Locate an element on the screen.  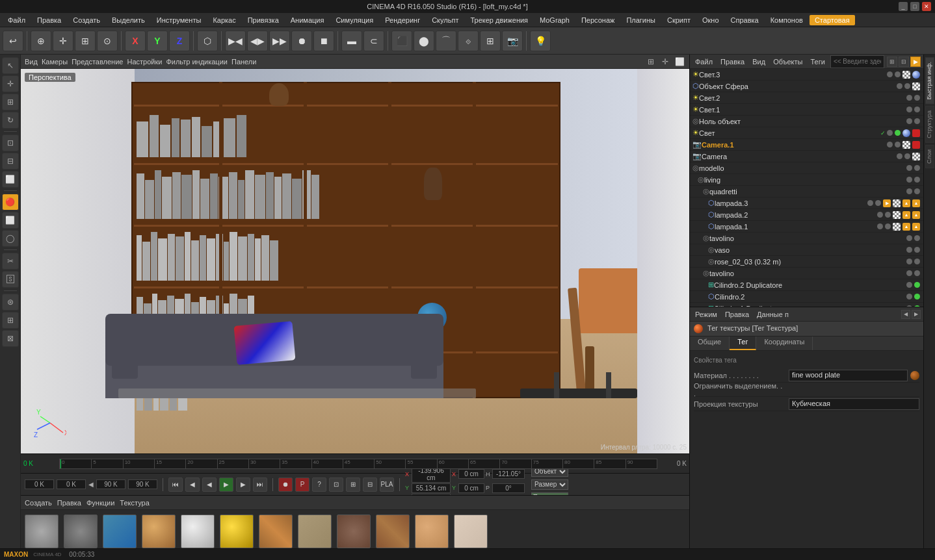
undo-button: ↩ is located at coordinates (13, 41).